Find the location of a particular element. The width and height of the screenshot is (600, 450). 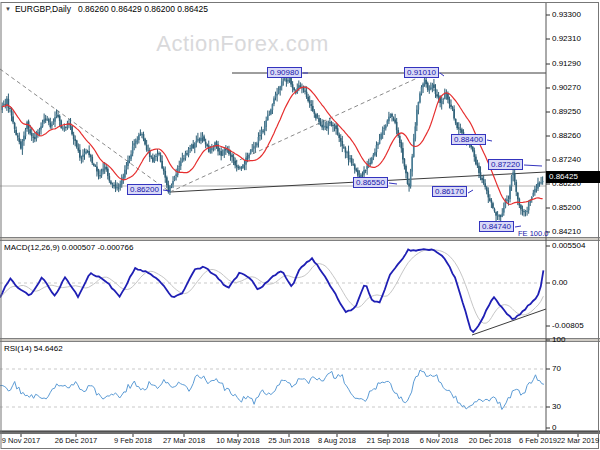

fibonacci-extension-label: FE 100.0 is located at coordinates (533, 234).